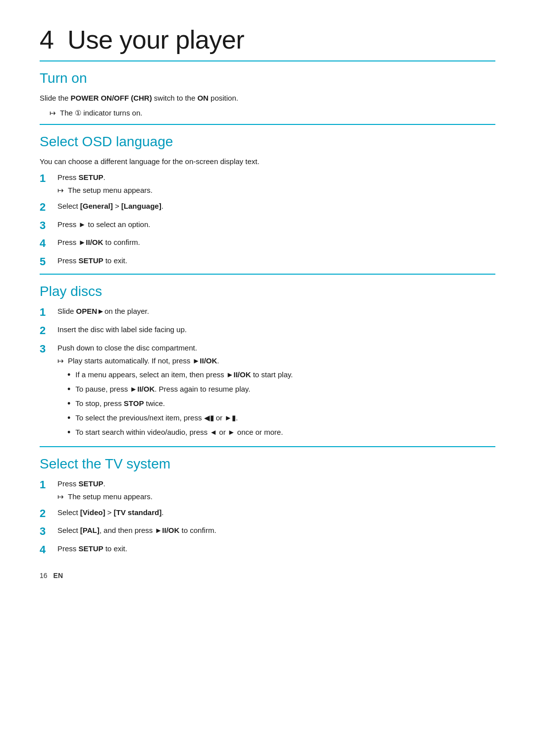  I want to click on tv-step-1: 1 Press SETUP. ↦ The setup menu appears., so click(268, 490).